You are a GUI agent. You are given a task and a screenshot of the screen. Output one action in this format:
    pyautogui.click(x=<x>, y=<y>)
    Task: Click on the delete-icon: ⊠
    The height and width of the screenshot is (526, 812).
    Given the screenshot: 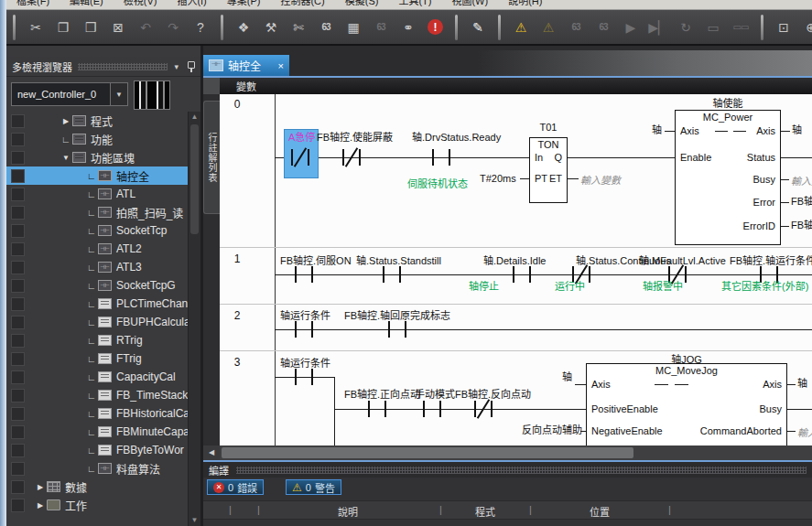 What is the action you would take?
    pyautogui.click(x=118, y=27)
    